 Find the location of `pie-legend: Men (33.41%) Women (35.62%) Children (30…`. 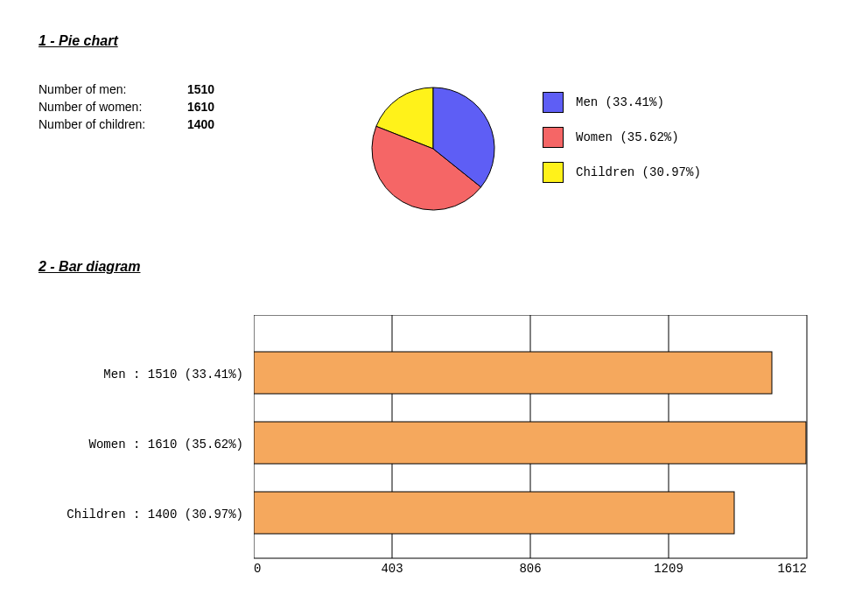

pie-legend: Men (33.41%) Women (35.62%) Children (30… is located at coordinates (621, 144).